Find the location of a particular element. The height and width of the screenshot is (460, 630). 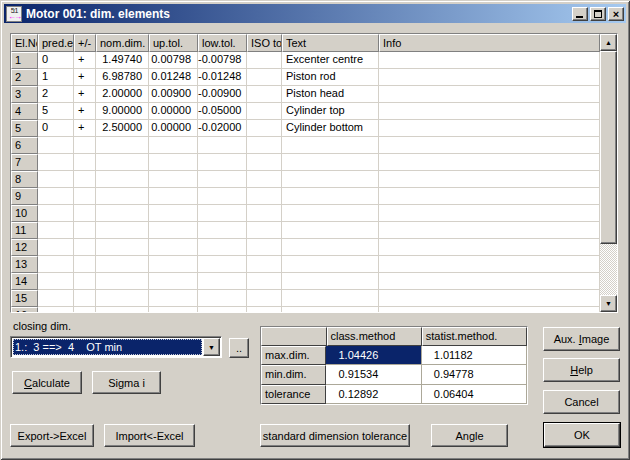

scrollbar-track is located at coordinates (608, 173).